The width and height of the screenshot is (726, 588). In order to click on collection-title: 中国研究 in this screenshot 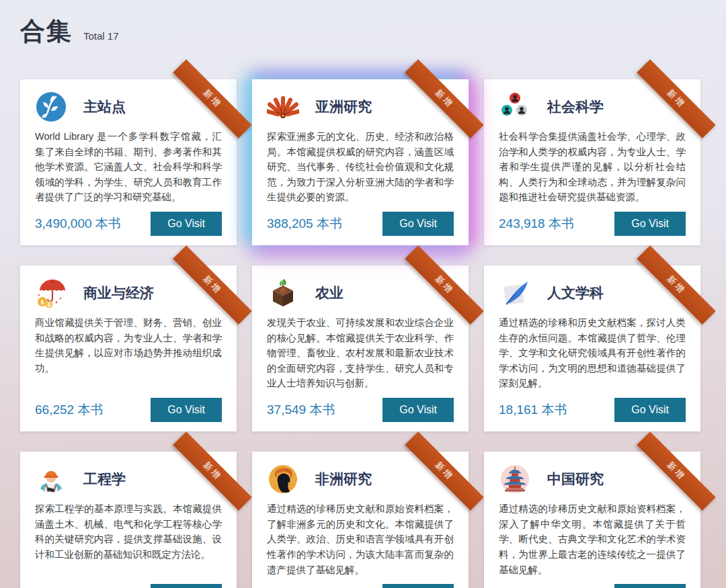, I will do `click(575, 479)`.